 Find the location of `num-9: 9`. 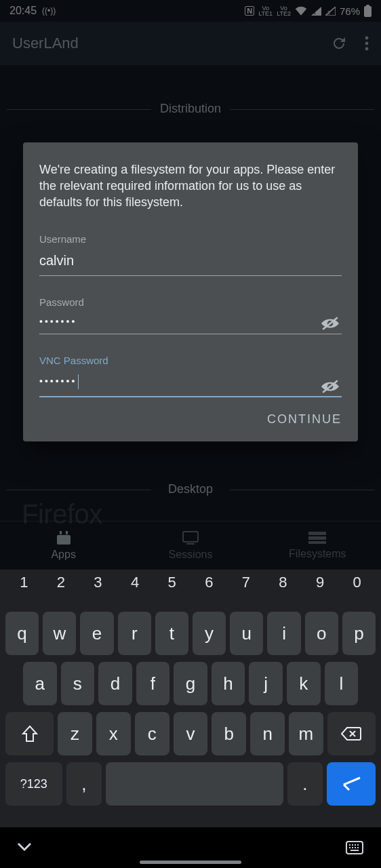

num-9: 9 is located at coordinates (320, 589).